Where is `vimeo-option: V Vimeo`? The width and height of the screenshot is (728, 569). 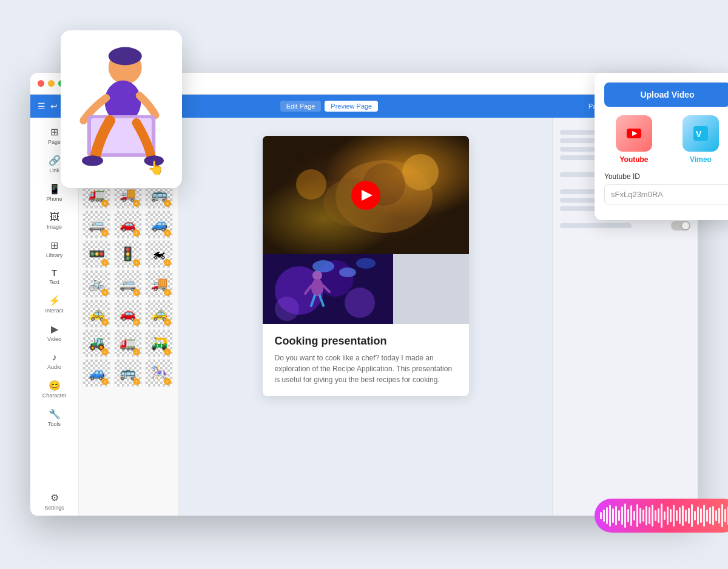
vimeo-option: V Vimeo is located at coordinates (699, 140).